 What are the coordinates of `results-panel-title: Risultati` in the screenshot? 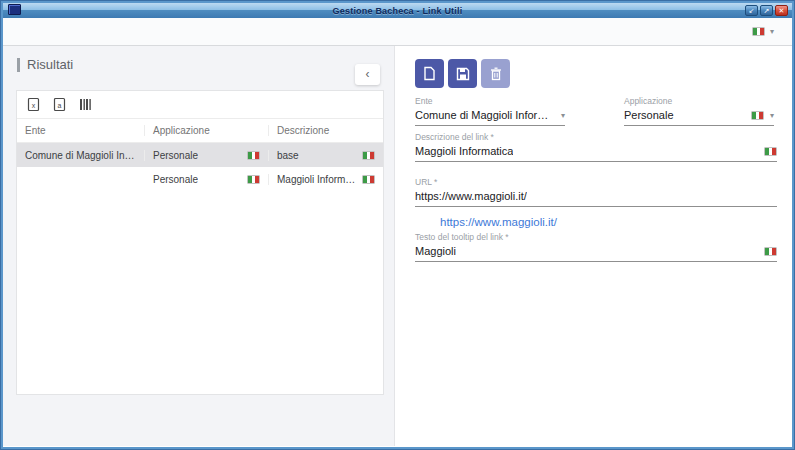 It's located at (45, 65).